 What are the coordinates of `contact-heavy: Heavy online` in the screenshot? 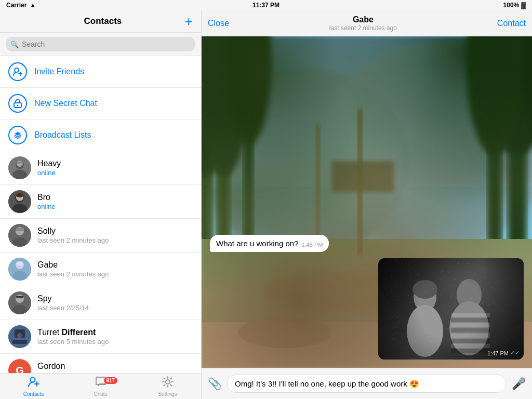 It's located at (101, 168).